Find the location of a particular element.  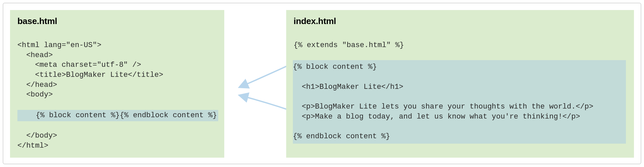

code-index-block-inner: <h1>BlogMaker Lite</h1> <p>BlogMaker Lit… is located at coordinates (443, 102).